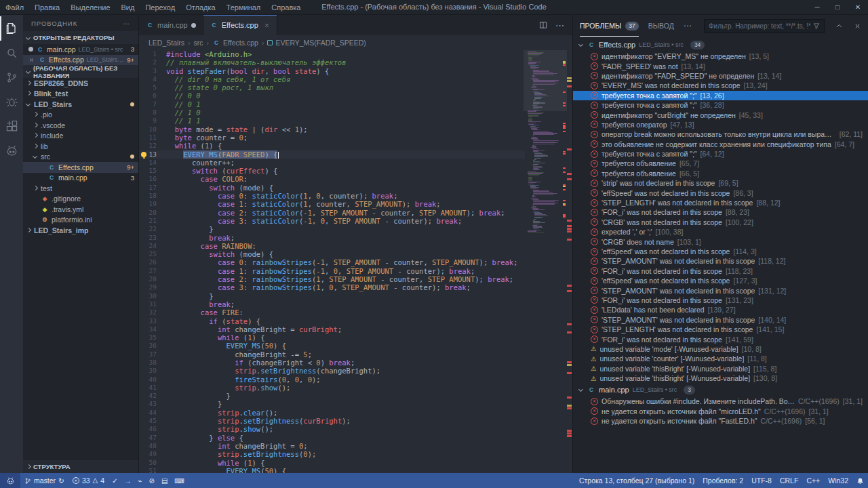 The image size is (868, 488). I want to click on status-encoding: UTF-8, so click(762, 481).